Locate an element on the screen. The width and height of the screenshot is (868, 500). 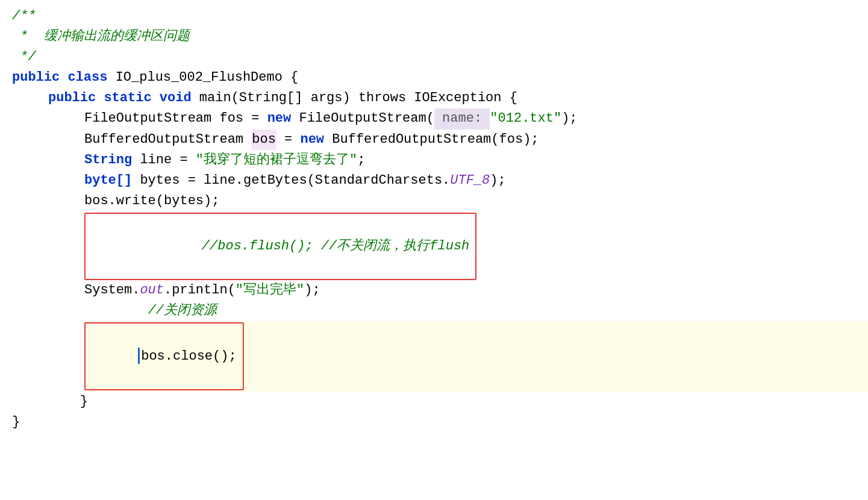
keyword-byte: byte[] is located at coordinates (108, 181).